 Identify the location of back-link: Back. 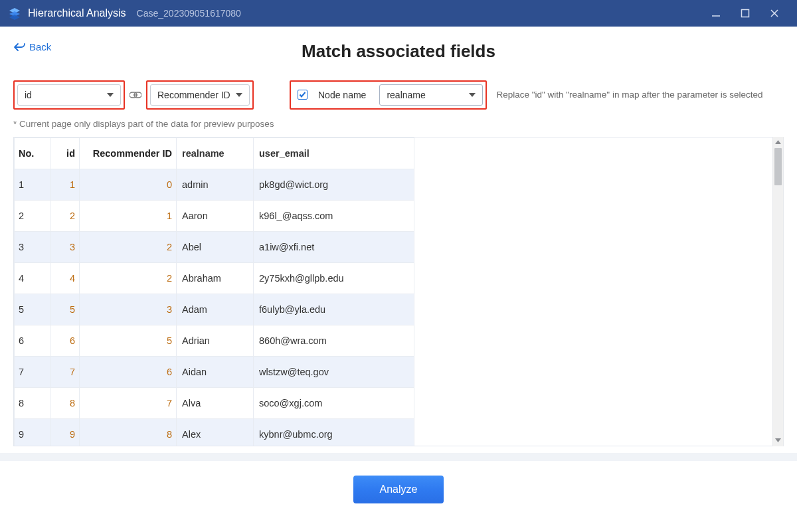
(32, 46).